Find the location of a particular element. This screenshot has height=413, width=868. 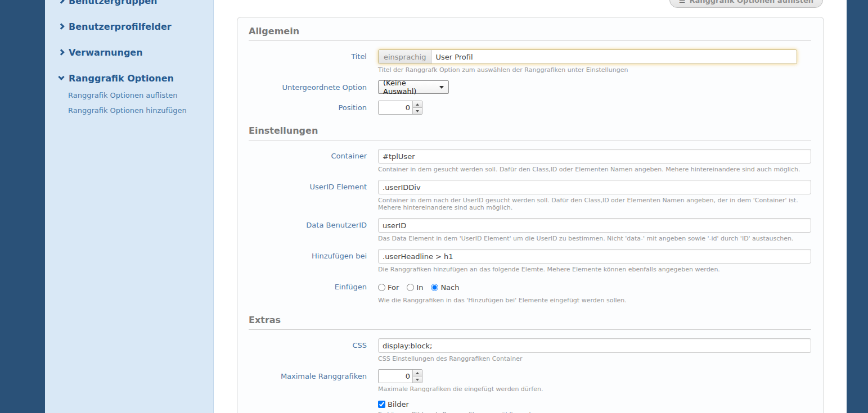

titel-label: Titel is located at coordinates (313, 62).